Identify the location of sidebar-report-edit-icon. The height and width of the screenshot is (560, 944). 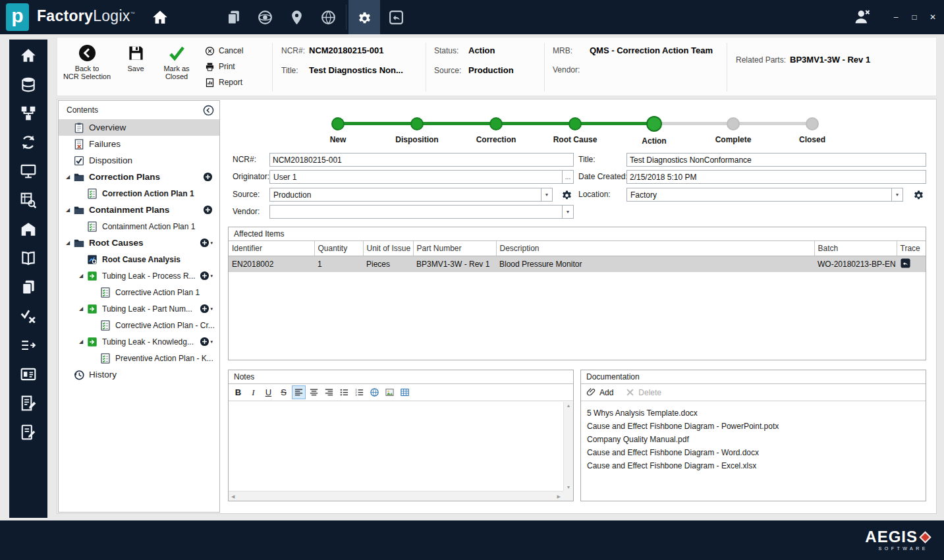
(28, 403).